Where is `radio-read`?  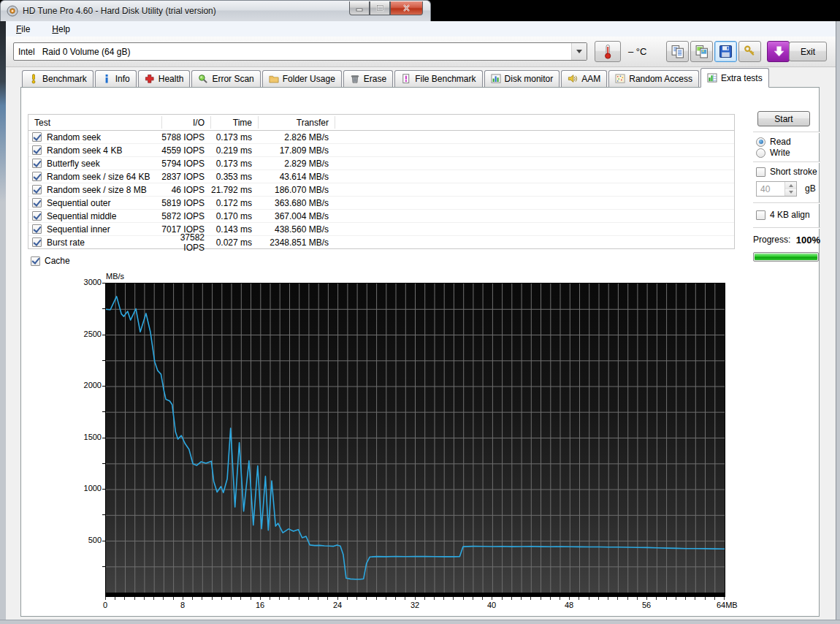
radio-read is located at coordinates (761, 142).